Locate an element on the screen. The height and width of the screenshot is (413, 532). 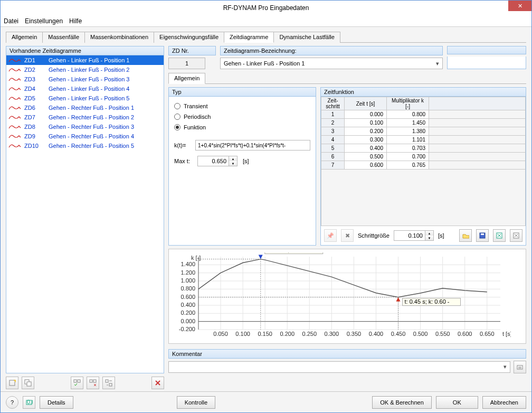
save-button is located at coordinates (482, 236).